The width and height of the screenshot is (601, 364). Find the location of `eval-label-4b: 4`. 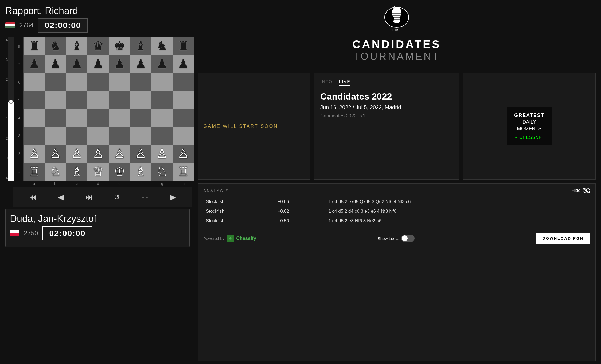

eval-label-4b: 4 is located at coordinates (7, 178).